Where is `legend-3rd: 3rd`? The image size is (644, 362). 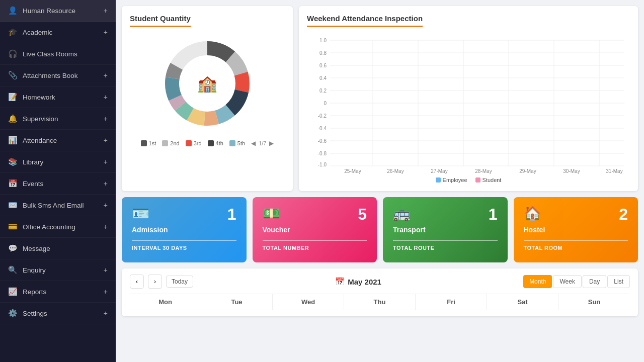 legend-3rd: 3rd is located at coordinates (194, 143).